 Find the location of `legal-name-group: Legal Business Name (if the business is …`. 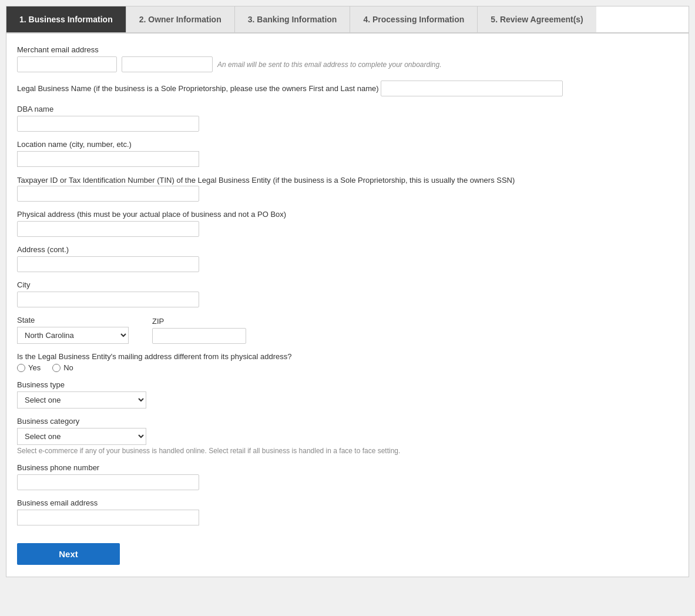

legal-name-group: Legal Business Name (if the business is … is located at coordinates (348, 88).